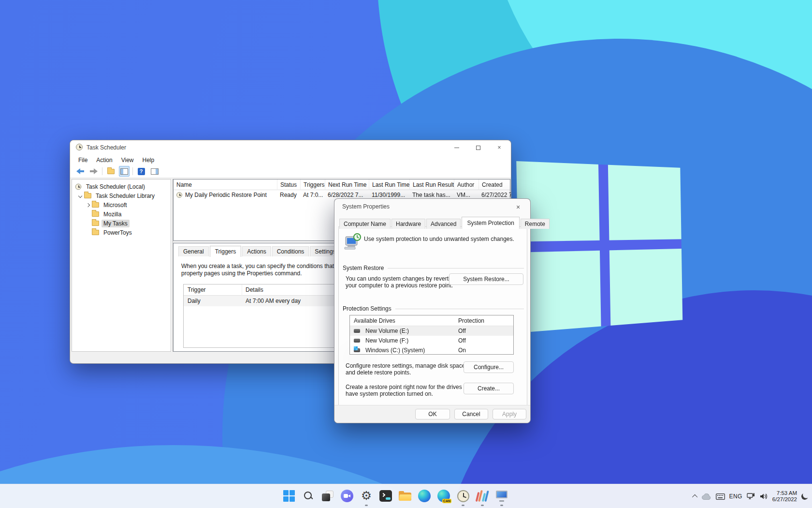  I want to click on do-not-disturb-moon-icon, so click(805, 496).